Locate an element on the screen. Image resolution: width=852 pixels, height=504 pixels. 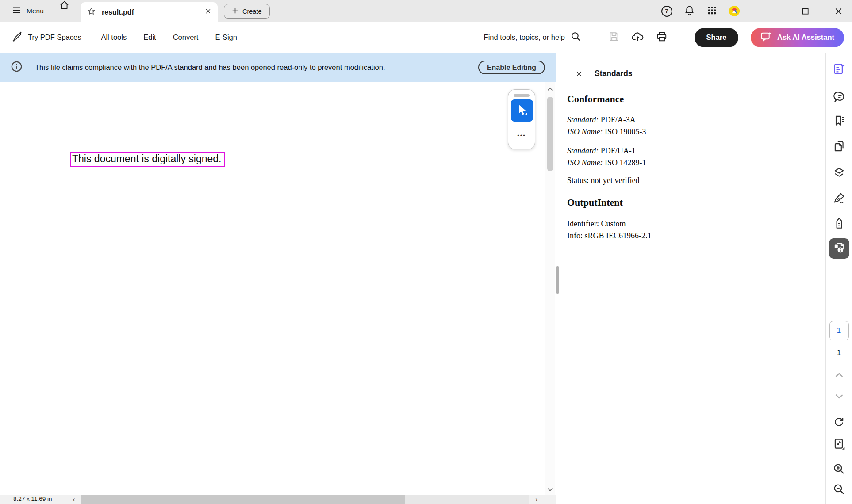
standards-file-info-icon is located at coordinates (839, 248).